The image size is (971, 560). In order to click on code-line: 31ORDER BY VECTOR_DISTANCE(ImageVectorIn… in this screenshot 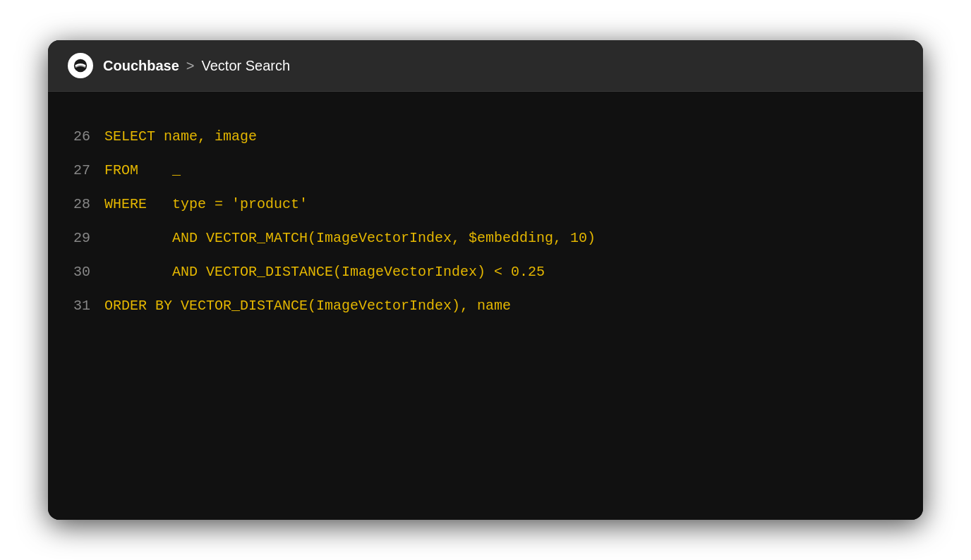, I will do `click(486, 306)`.